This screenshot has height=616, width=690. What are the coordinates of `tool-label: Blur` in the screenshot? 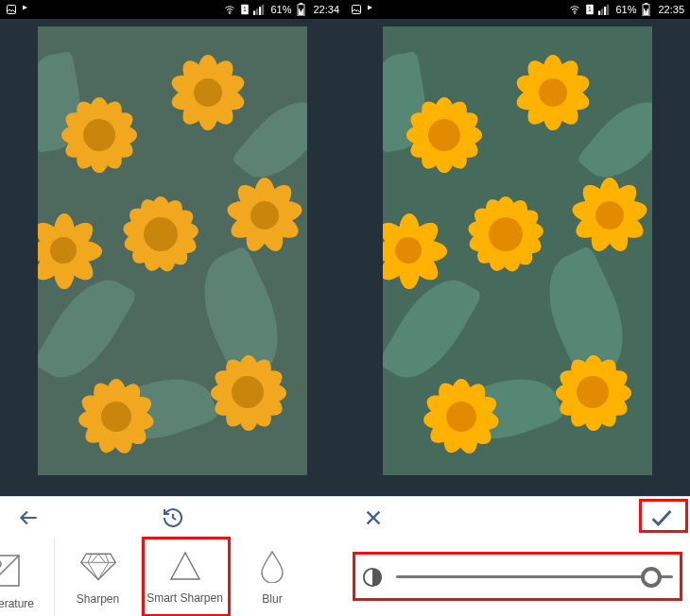 It's located at (272, 599).